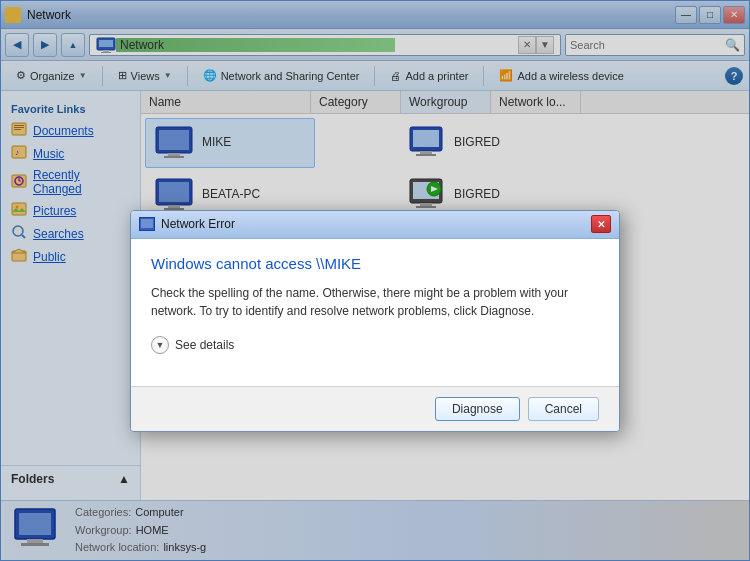  Describe the element at coordinates (375, 302) in the screenshot. I see `dialog-message: Check the spelling of the name. Otherwis…` at that location.